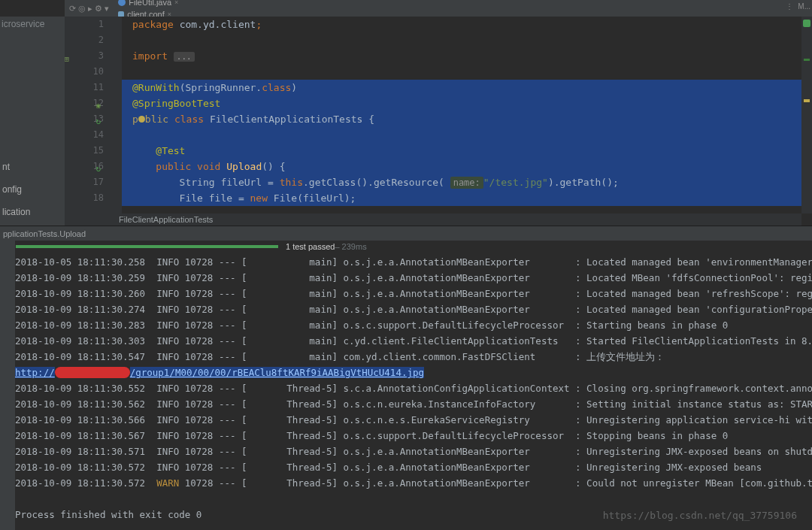 The height and width of the screenshot is (530, 812). What do you see at coordinates (414, 373) in the screenshot?
I see `console-line: http:///group1/M00/00/00/rBEAClu8ftKARf9…` at bounding box center [414, 373].